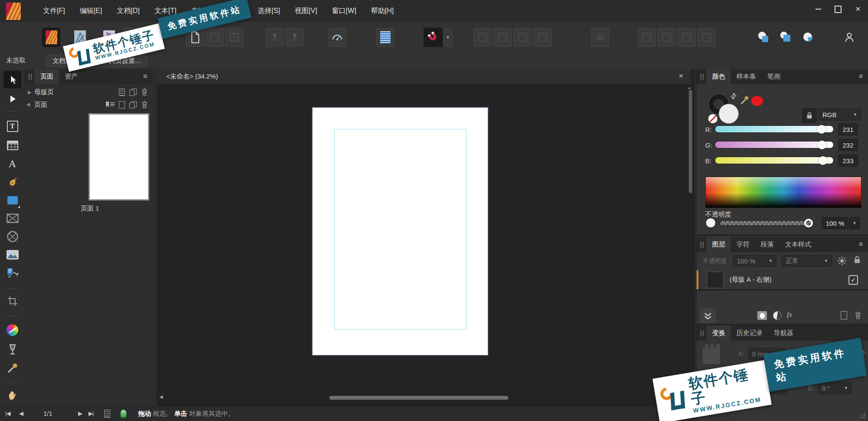 This screenshot has width=868, height=421. Describe the element at coordinates (777, 316) in the screenshot. I see `adjustment-button` at that location.